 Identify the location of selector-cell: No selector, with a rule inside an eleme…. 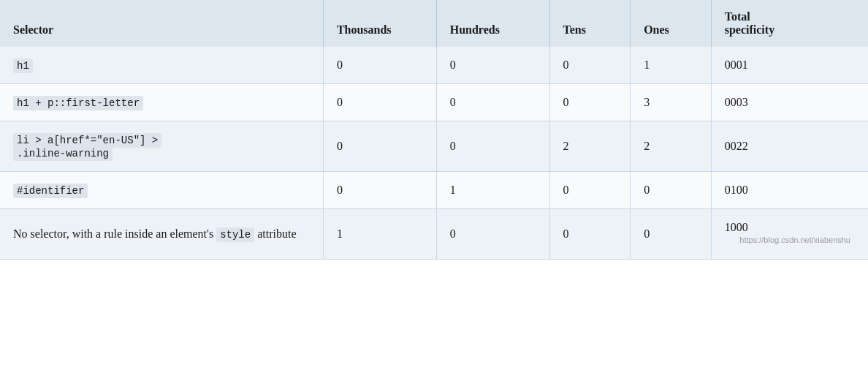
(161, 234).